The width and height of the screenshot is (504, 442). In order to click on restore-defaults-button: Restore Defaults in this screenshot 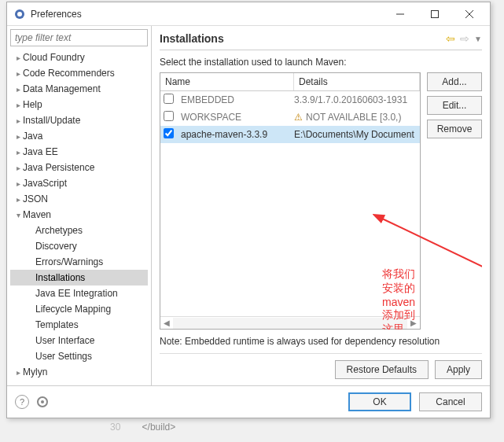, I will do `click(382, 370)`.